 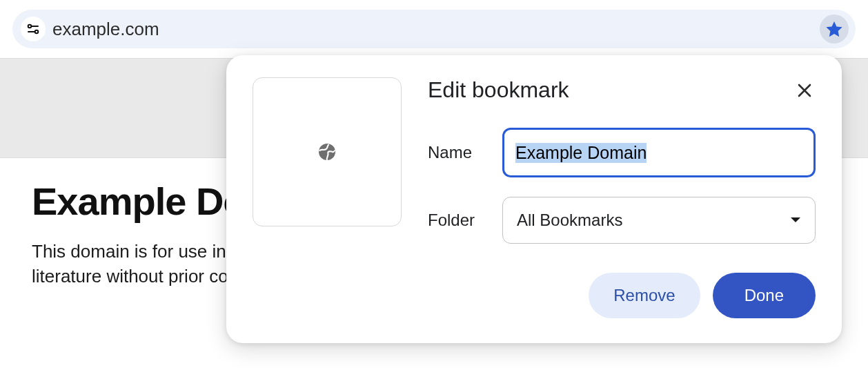 I want to click on globe-icon, so click(x=327, y=152).